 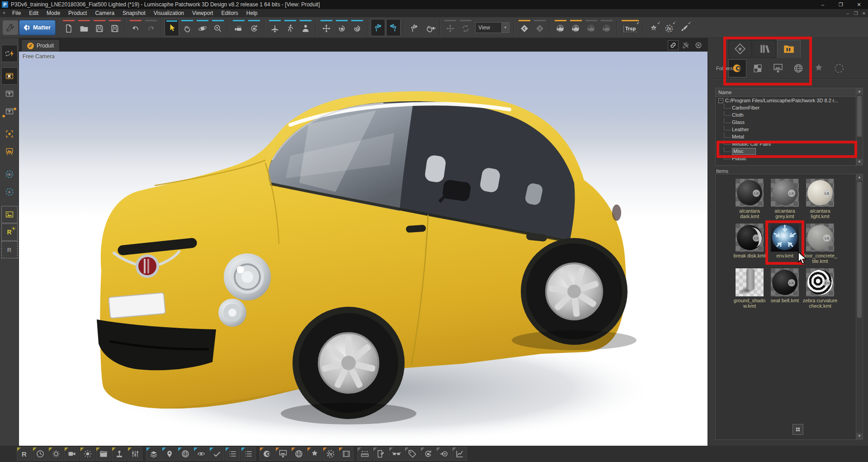 What do you see at coordinates (444, 454) in the screenshot?
I see `target-tool-button` at bounding box center [444, 454].